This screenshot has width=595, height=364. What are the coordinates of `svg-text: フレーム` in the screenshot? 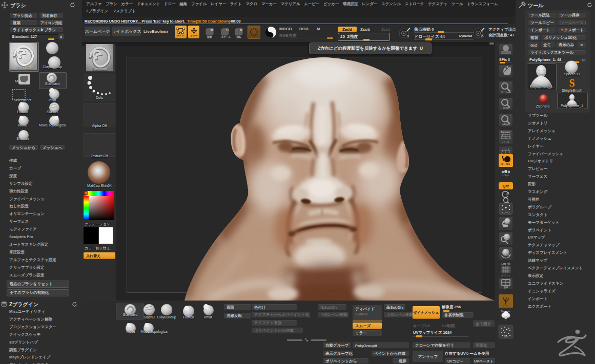 It's located at (506, 213).